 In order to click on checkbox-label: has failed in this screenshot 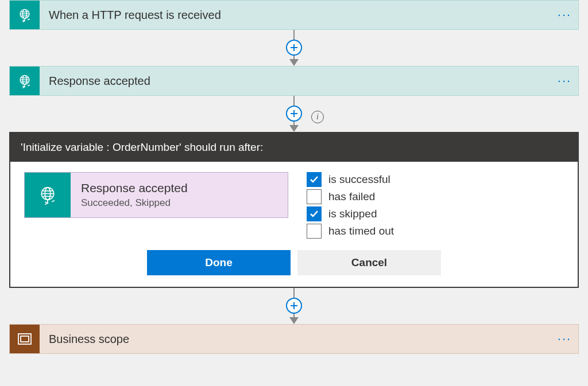, I will do `click(351, 197)`.